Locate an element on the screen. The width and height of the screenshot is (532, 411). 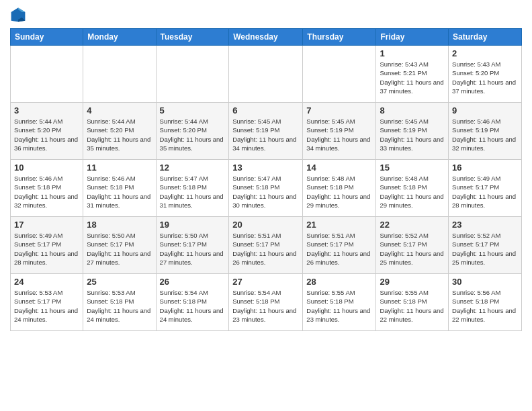
calendar-cell: 3Sunrise: 5:44 AMSunset: 5:20 PMDaylight… is located at coordinates (47, 132).